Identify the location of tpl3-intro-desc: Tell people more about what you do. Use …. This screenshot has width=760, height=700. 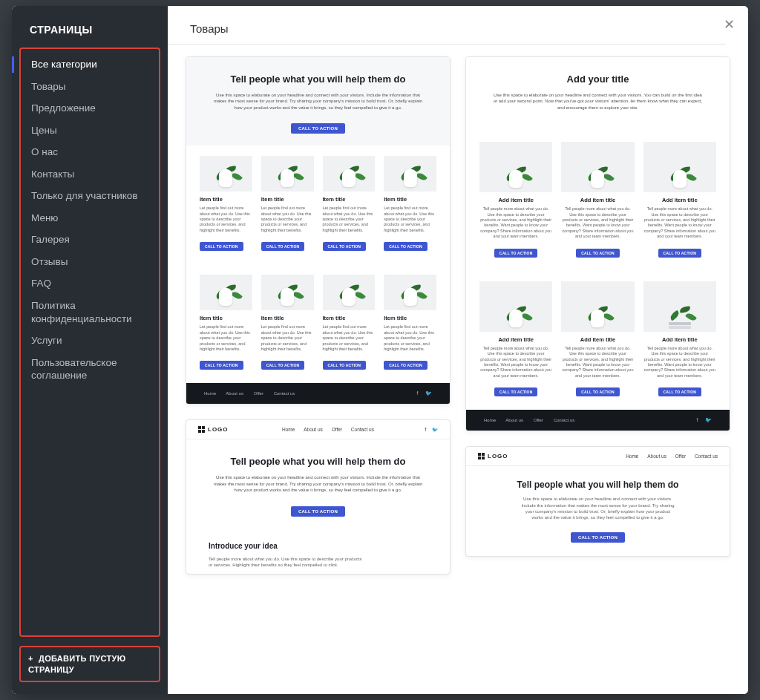
(285, 563).